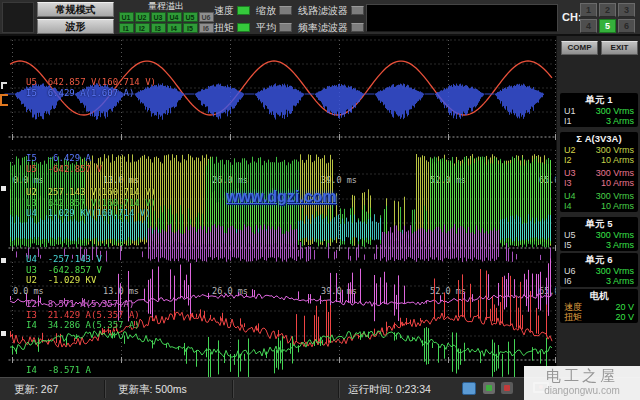 This screenshot has height=400, width=640. I want to click on top-toolbar: 常规模式 波形 量程溢出 U1U2U3U4U5U6I1I2I3I4I5I6 速度…, so click(320, 18).